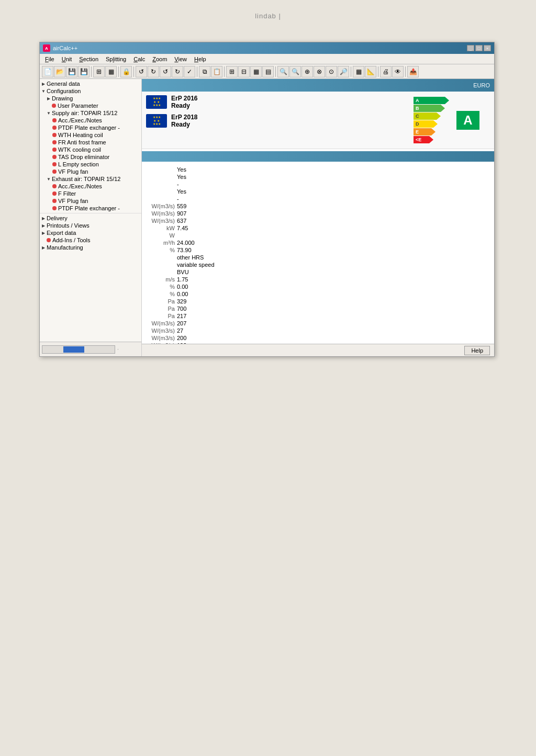 The image size is (536, 756). Describe the element at coordinates (126, 72) in the screenshot. I see `lock-icon: 🔒` at that location.